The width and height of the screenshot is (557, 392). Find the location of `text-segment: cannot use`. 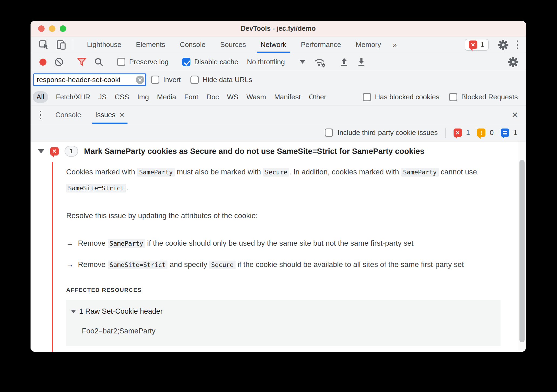

text-segment: cannot use is located at coordinates (458, 172).